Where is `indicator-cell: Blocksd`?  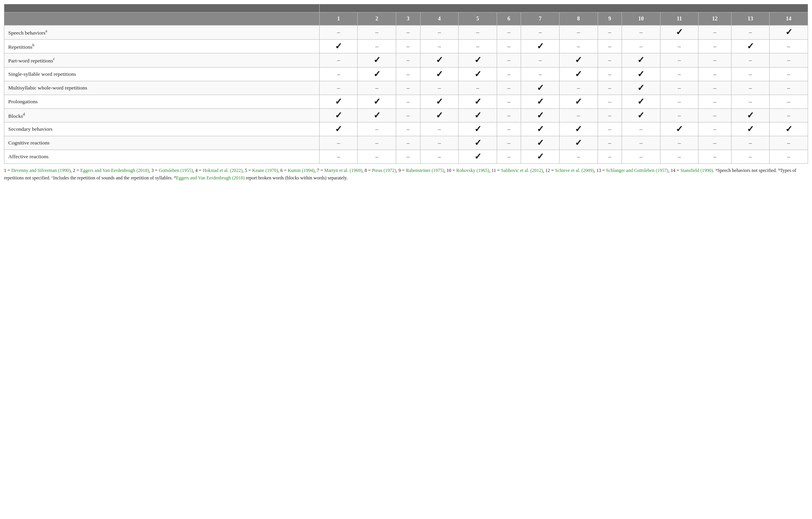
indicator-cell: Blocksd is located at coordinates (162, 115).